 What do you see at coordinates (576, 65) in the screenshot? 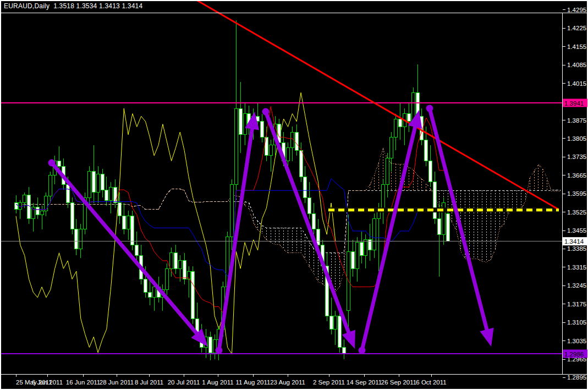
I see `price-tick-label: 1.4085` at bounding box center [576, 65].